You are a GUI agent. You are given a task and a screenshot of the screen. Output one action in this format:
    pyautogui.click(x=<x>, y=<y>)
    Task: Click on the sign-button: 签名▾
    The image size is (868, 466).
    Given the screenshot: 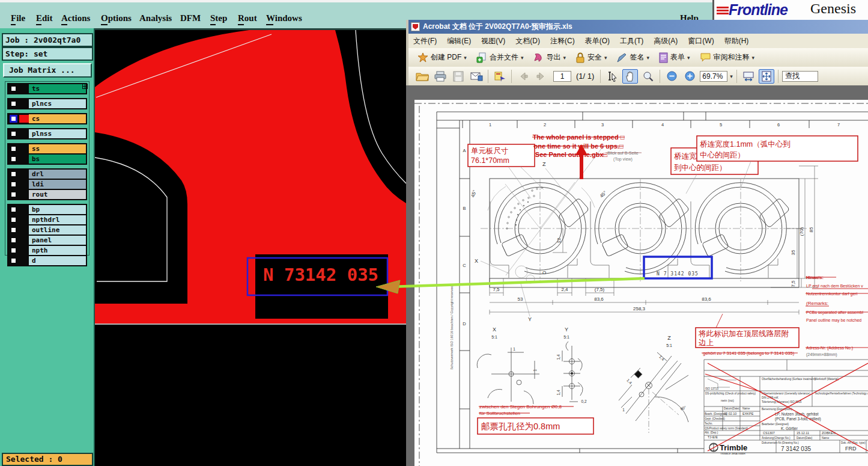 What is the action you would take?
    pyautogui.click(x=633, y=58)
    